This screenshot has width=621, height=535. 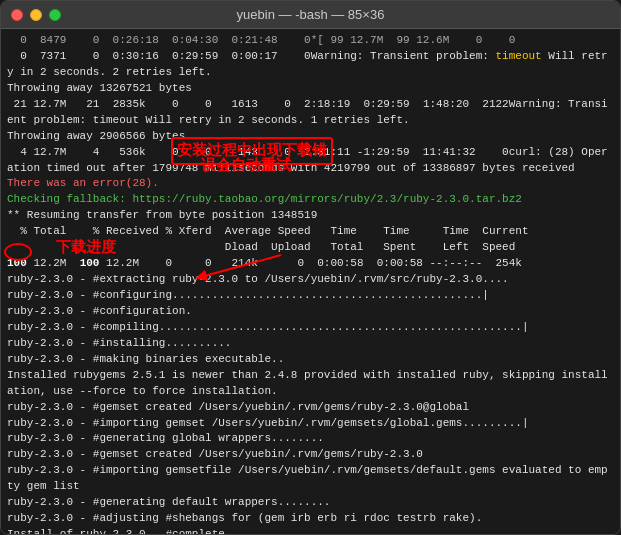 What do you see at coordinates (310, 424) in the screenshot?
I see `terminal-line: ruby-2.3.0 - #importing gemset /Users/yu…` at bounding box center [310, 424].